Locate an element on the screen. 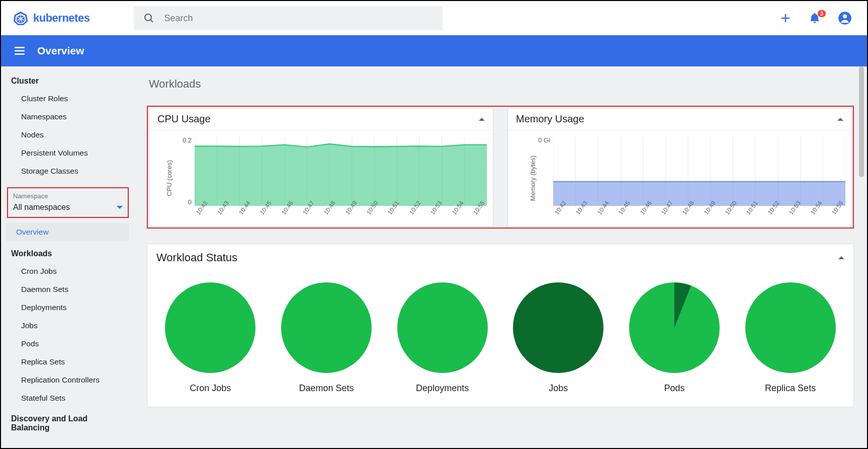 The width and height of the screenshot is (868, 449). menu-toggle-button is located at coordinates (20, 51).